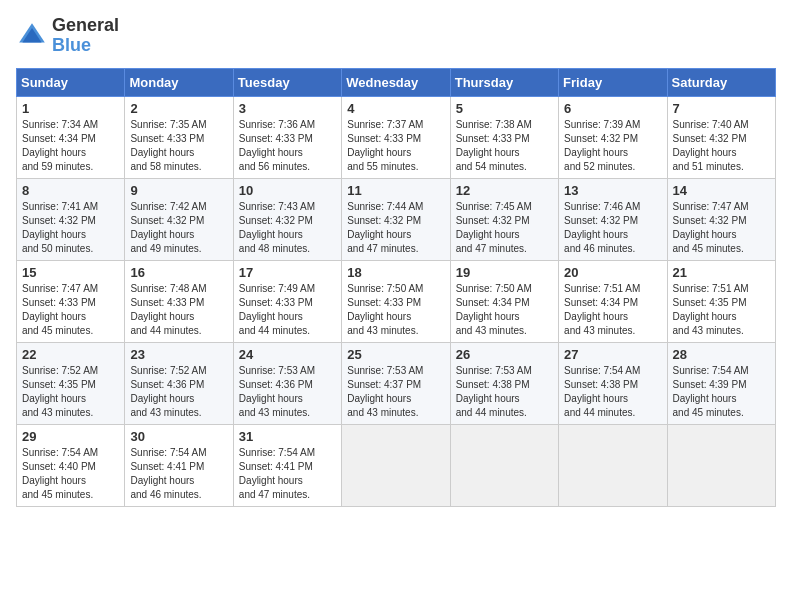 This screenshot has height=612, width=792. I want to click on weekday-header-tuesday: Tuesday, so click(287, 82).